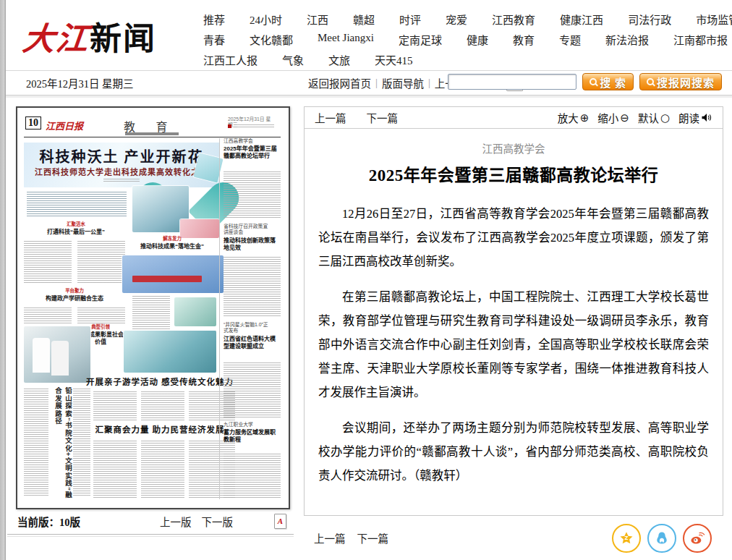 This screenshot has height=560, width=732. What do you see at coordinates (340, 82) in the screenshot?
I see `home-link: 返回报网首页` at bounding box center [340, 82].